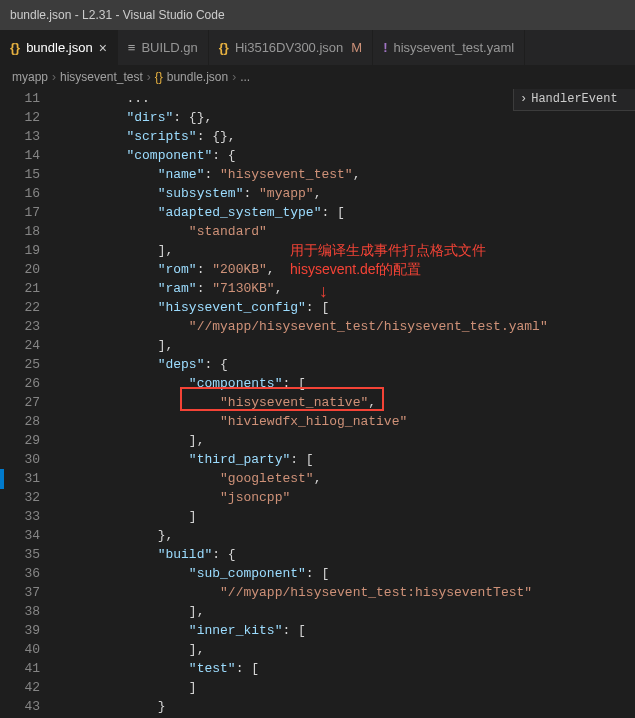 This screenshot has height=718, width=635. Describe the element at coordinates (454, 48) in the screenshot. I see `tab-label: hisysevent_test.yaml` at that location.